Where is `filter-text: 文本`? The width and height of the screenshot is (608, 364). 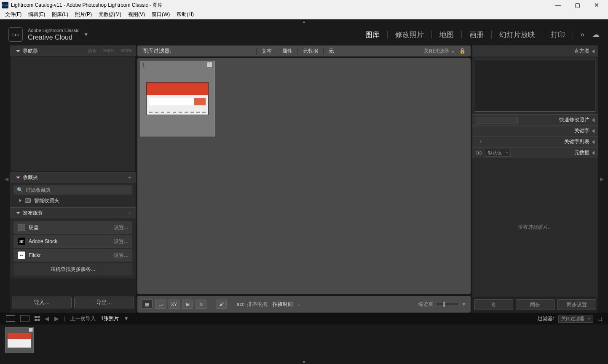 filter-text: 文本 is located at coordinates (266, 51).